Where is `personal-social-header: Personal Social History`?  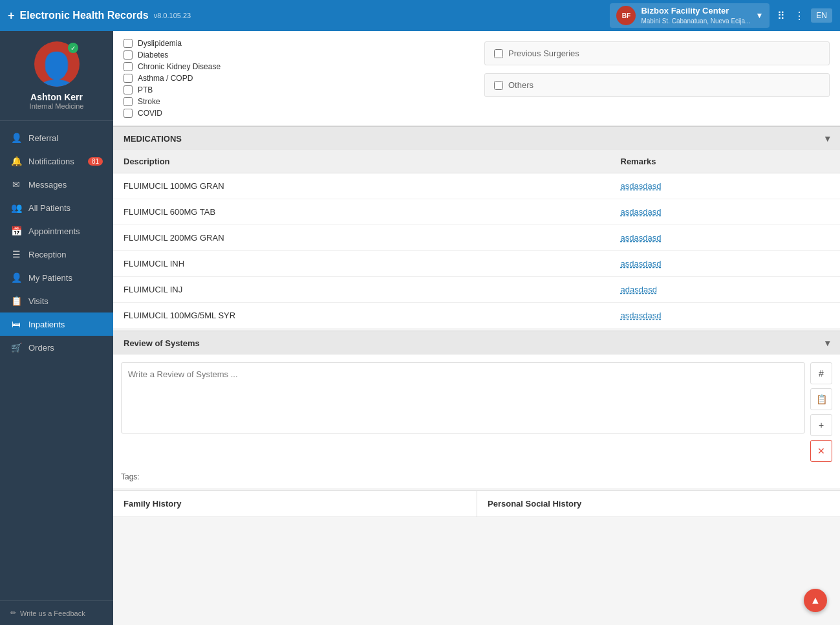 personal-social-header: Personal Social History is located at coordinates (658, 504).